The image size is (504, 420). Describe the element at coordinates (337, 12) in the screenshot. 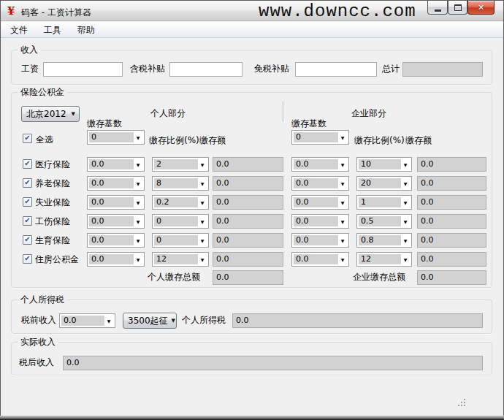

I see `watermark-text: www.downcc.com` at that location.